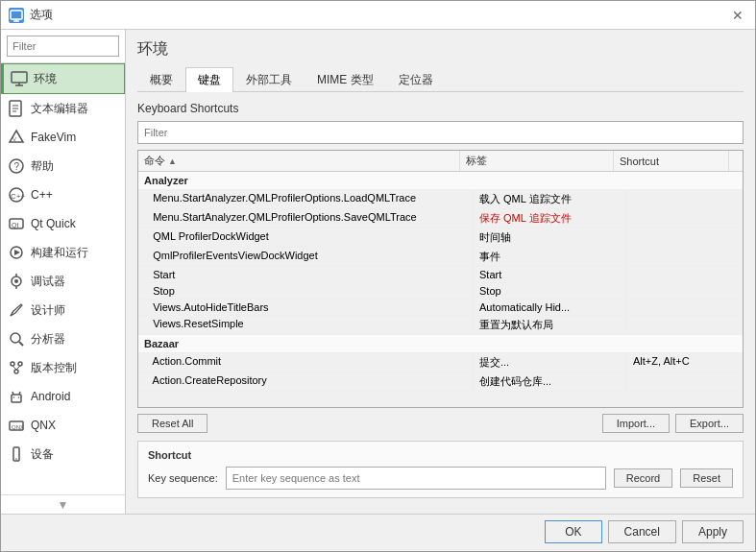 Image resolution: width=756 pixels, height=552 pixels. What do you see at coordinates (63, 281) in the screenshot?
I see `sidebar-item-debugger: 调试器` at bounding box center [63, 281].